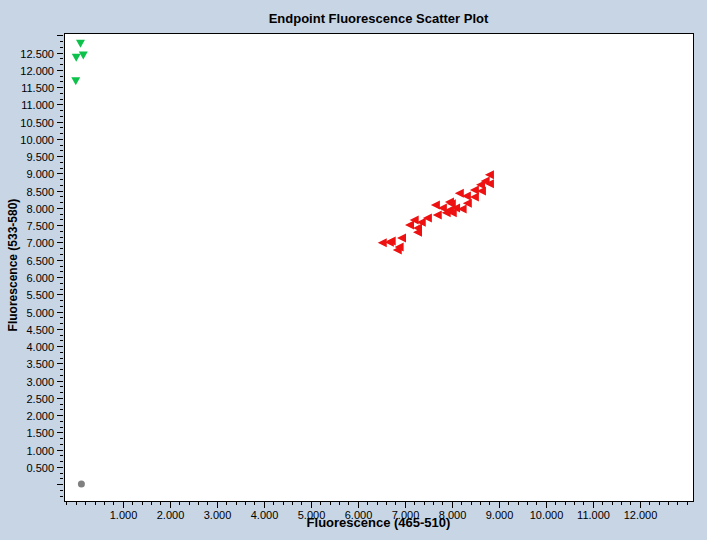 The image size is (707, 540). I want to click on y-tick-label: 9.500, so click(40, 157).